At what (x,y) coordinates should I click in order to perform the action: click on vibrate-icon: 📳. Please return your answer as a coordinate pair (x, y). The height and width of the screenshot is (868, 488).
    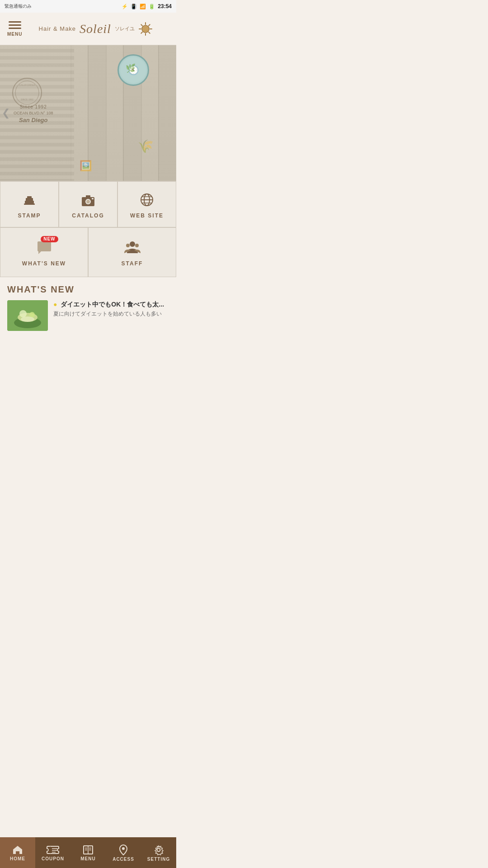
    Looking at the image, I should click on (134, 6).